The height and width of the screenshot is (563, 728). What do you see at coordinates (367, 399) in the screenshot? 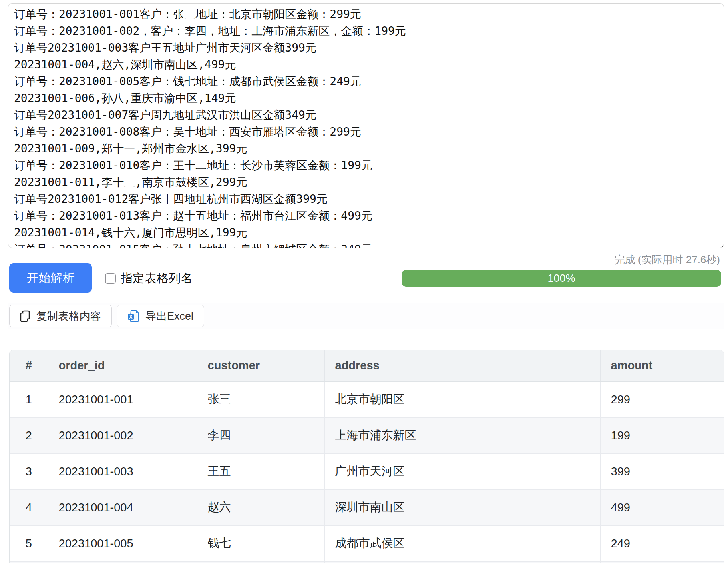
I see `table-row: 120231001-001张三北京市朝阳区299` at bounding box center [367, 399].